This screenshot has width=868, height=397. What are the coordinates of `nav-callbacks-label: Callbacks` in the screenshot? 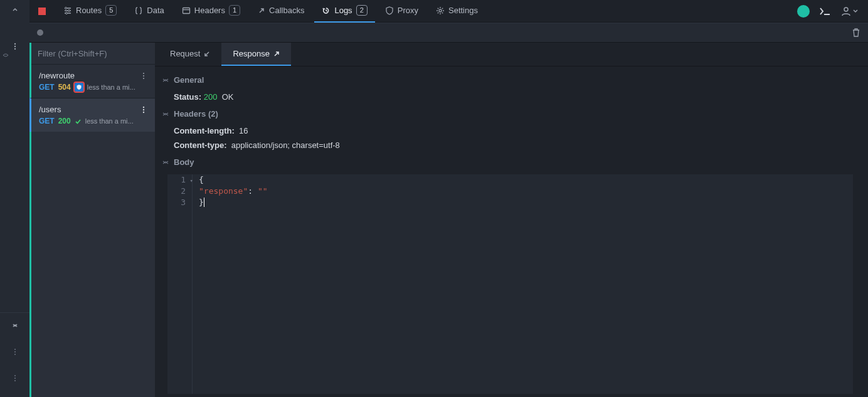 It's located at (287, 10).